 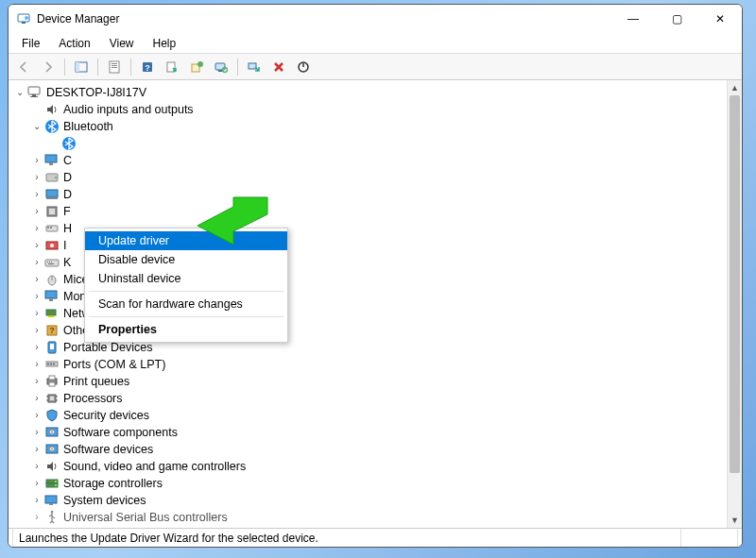 I want to click on close-button: ✕, so click(x=720, y=19).